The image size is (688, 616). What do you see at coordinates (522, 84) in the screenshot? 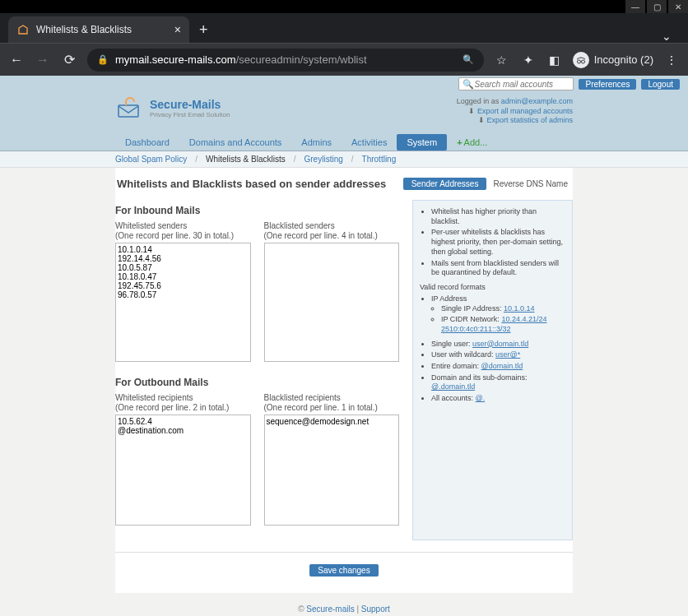
I see `account-search-input` at bounding box center [522, 84].